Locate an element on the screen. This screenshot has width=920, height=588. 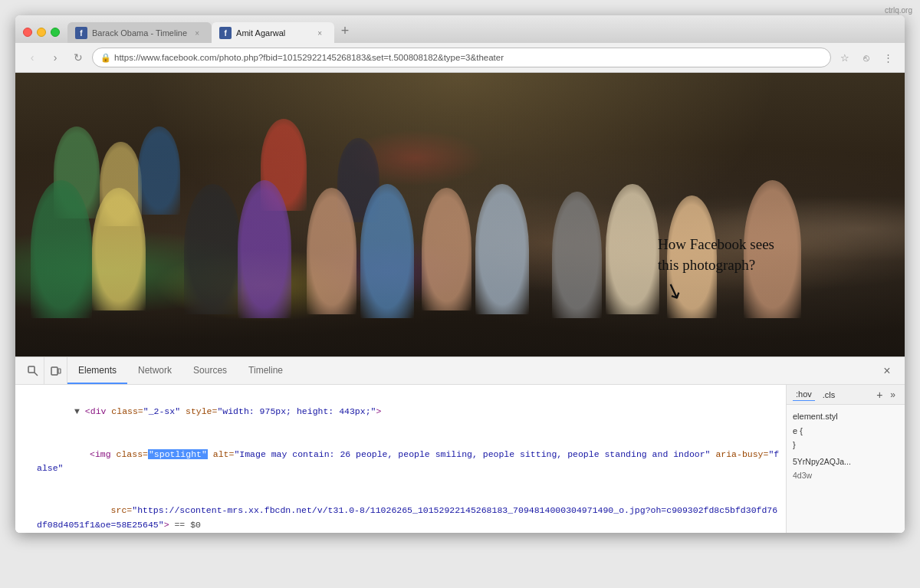
styles-element-selector: element.styl is located at coordinates (846, 417).